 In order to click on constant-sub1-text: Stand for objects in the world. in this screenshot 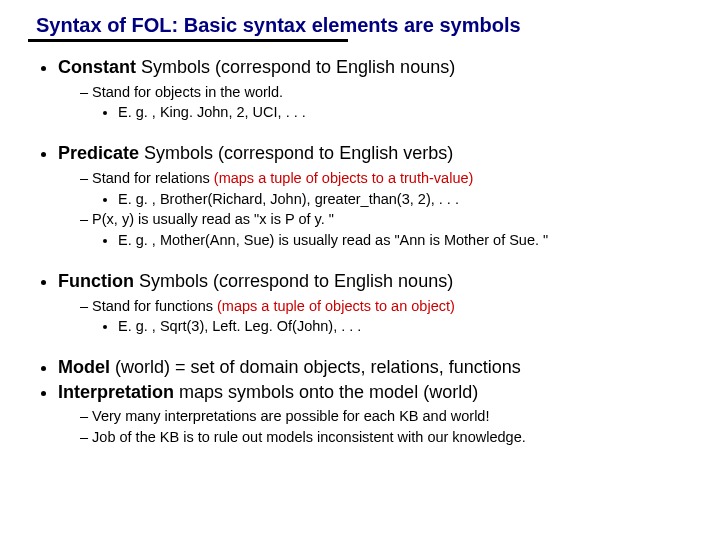, I will do `click(188, 92)`.